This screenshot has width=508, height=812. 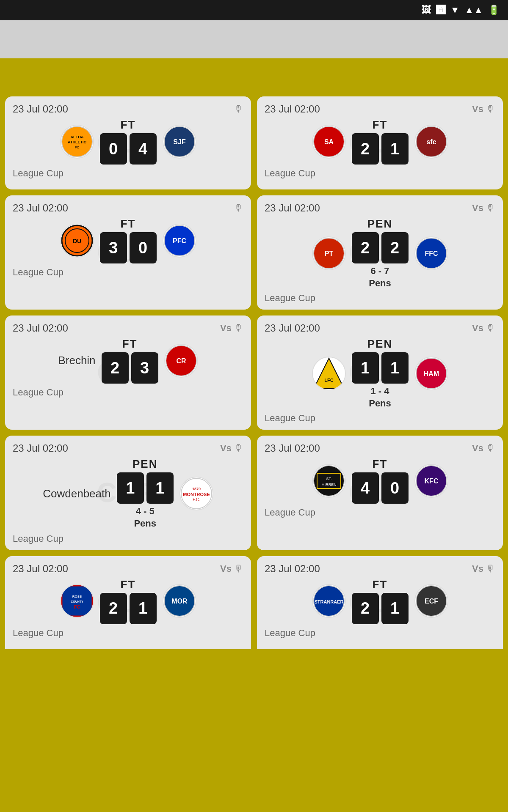 I want to click on match-card: 23 Jul 02:00Vs 🎙CUP LFC PEN111 - 4 Pens …, so click(x=380, y=373).